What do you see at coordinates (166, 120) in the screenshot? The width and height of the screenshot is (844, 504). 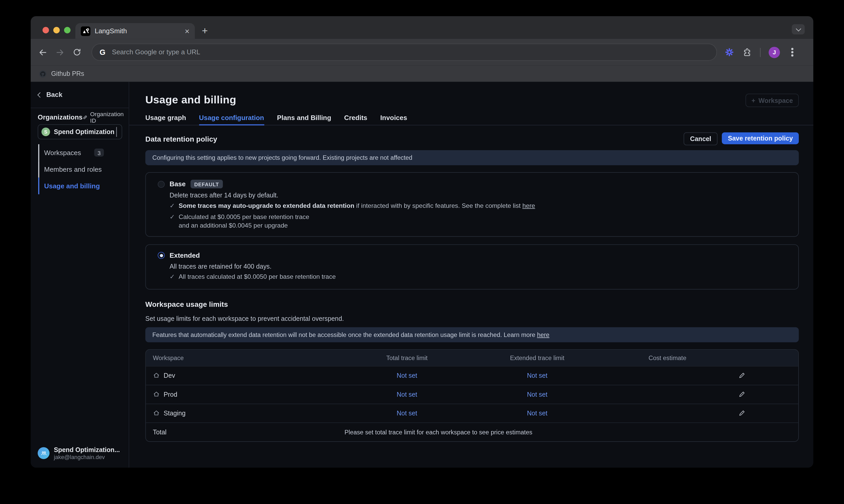 I see `tab-usage-graph: Usage graph` at bounding box center [166, 120].